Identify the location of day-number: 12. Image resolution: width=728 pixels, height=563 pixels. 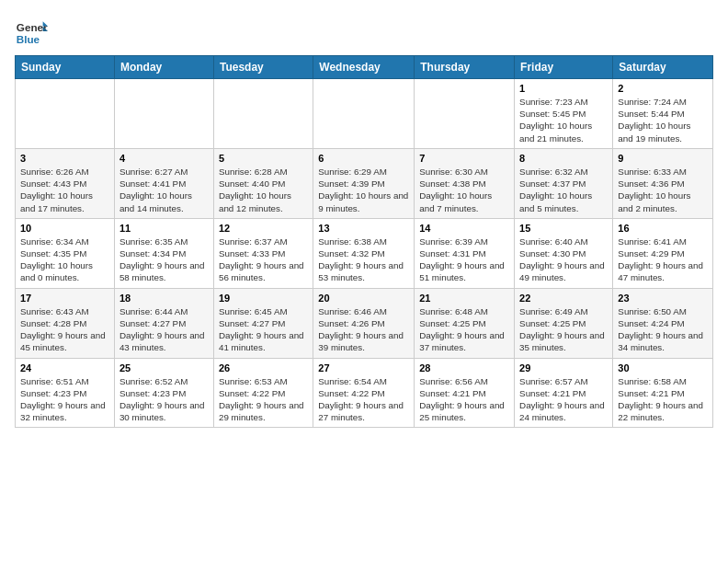
(263, 228).